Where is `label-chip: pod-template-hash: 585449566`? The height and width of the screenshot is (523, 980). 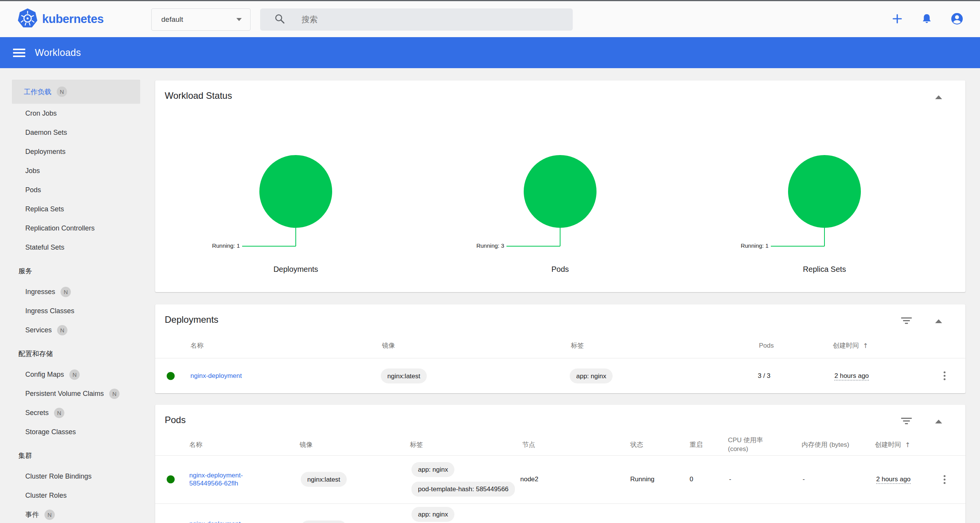 label-chip: pod-template-hash: 585449566 is located at coordinates (463, 489).